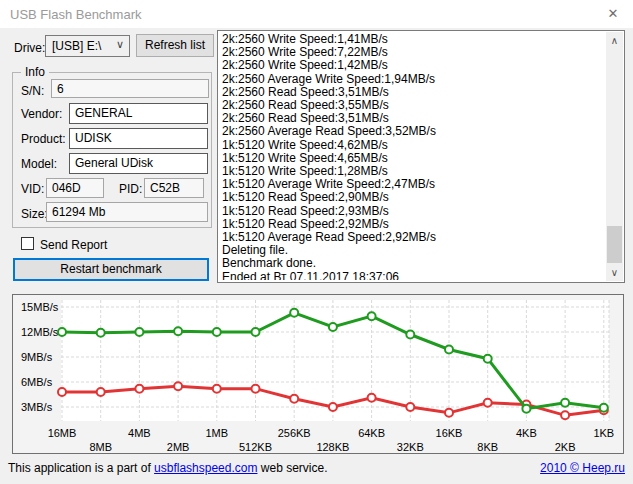  What do you see at coordinates (216, 433) in the screenshot?
I see `svg-text: 1MB` at bounding box center [216, 433].